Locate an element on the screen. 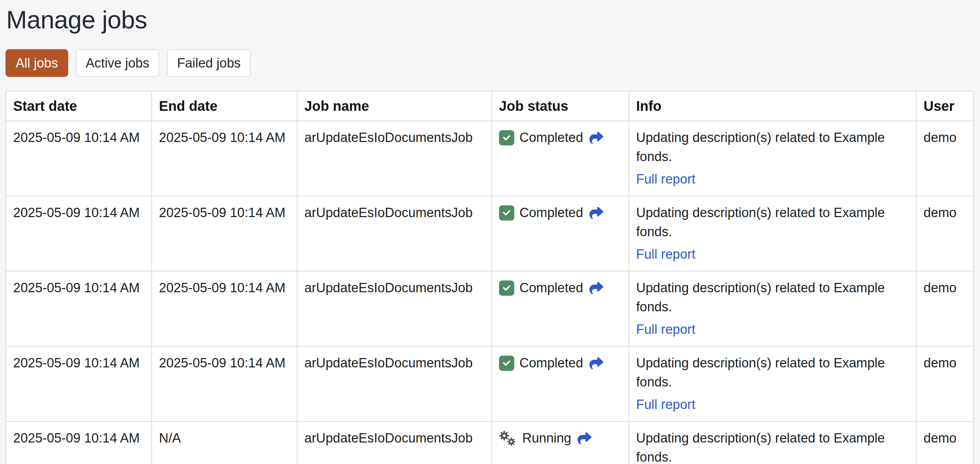  col-header-info: Info is located at coordinates (773, 106).